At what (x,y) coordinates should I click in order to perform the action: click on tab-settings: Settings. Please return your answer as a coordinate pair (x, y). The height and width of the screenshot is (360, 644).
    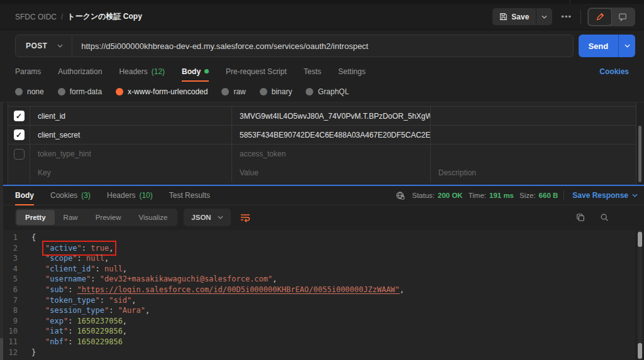
    Looking at the image, I should click on (352, 72).